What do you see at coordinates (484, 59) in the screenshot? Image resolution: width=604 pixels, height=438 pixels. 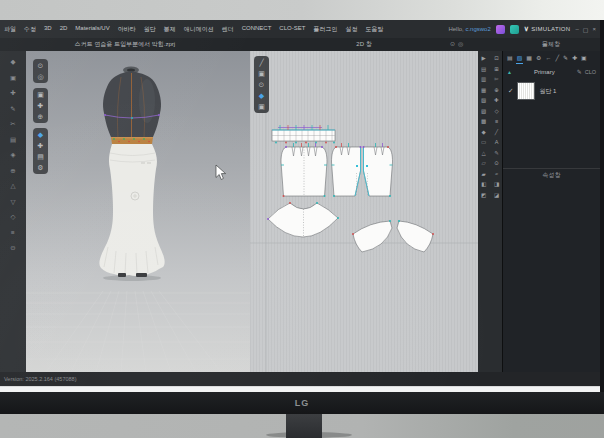 I see `transform-tool-icon: ▶` at bounding box center [484, 59].